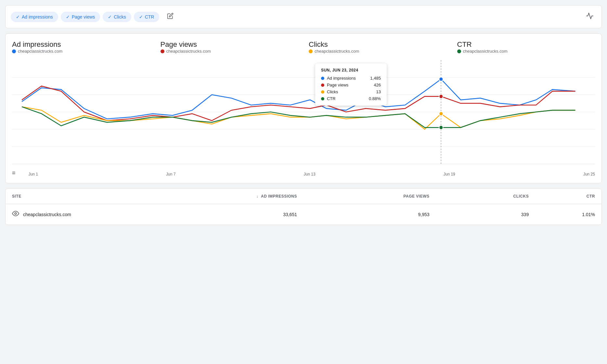  Describe the element at coordinates (229, 51) in the screenshot. I see `legend-site-page-views: cheapclassictrucks.com` at that location.